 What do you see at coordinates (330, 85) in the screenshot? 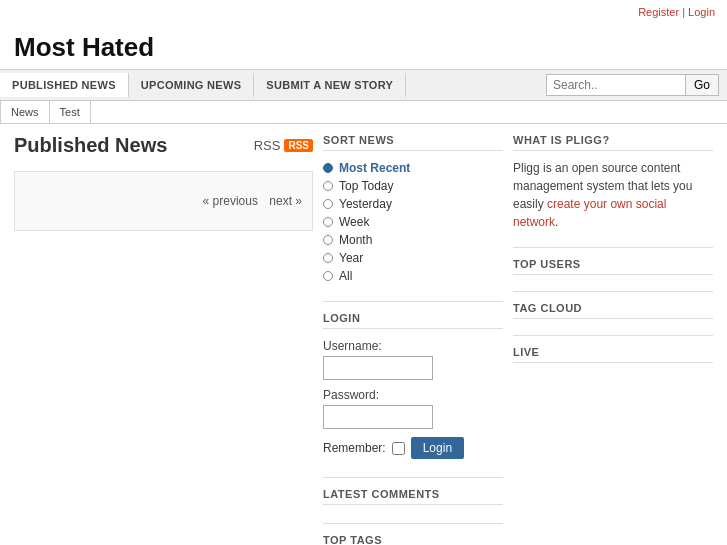
I see `nav-tab-submit-story: SUBMIT A NEW STORY` at bounding box center [330, 85].